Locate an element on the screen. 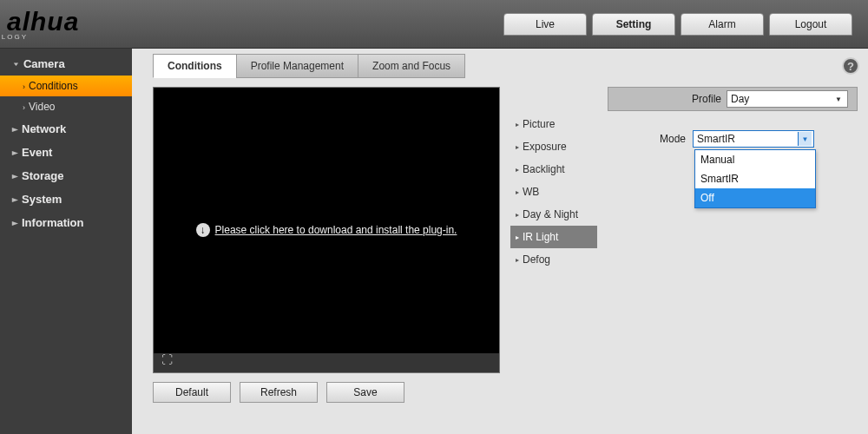 This screenshot has width=868, height=434. brand-sub: TECHNOLOGY is located at coordinates (14, 36).